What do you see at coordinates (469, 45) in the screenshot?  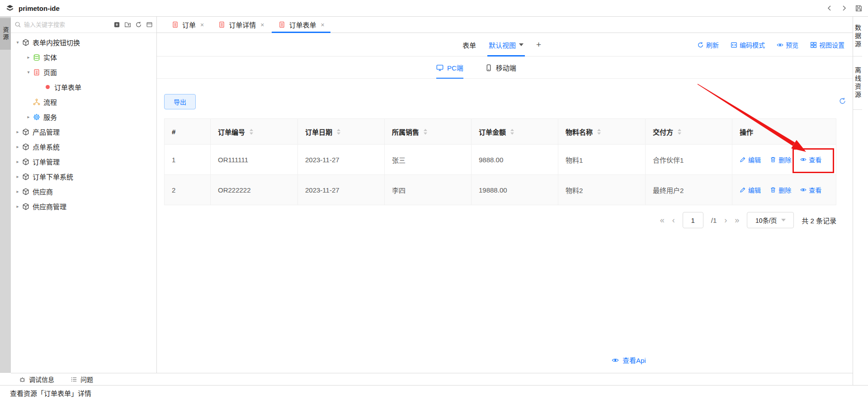 I see `form-tab: 表单` at bounding box center [469, 45].